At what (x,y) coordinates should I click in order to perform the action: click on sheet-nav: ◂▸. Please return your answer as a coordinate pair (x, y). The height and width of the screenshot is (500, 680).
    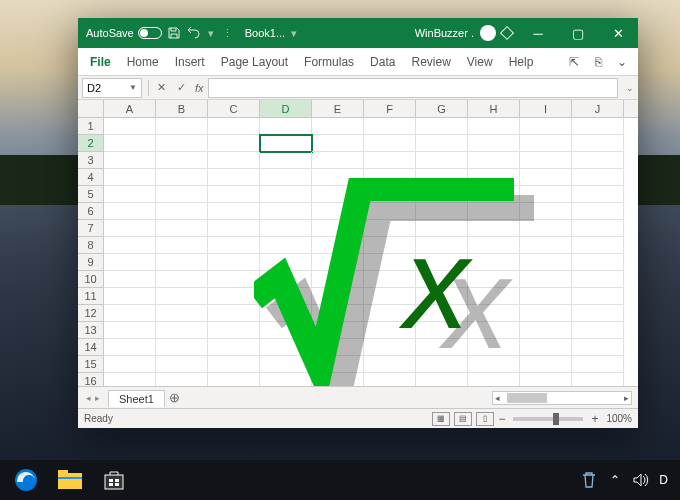
    Looking at the image, I should click on (93, 398).